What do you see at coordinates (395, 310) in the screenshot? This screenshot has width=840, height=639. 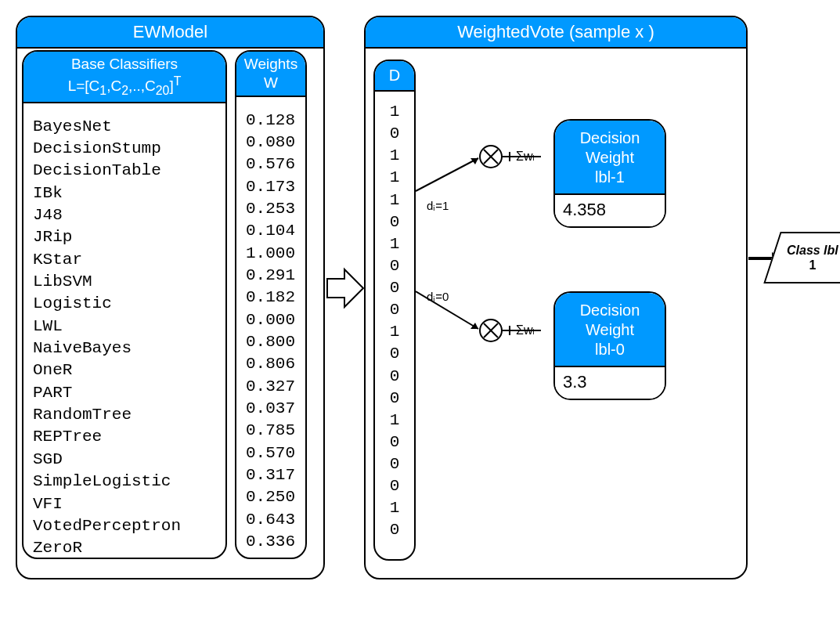 I see `d-column: D 1 0 1 1 1 0 1 0 0 0 1 0 0 0 1 0 0 0 1 …` at bounding box center [395, 310].